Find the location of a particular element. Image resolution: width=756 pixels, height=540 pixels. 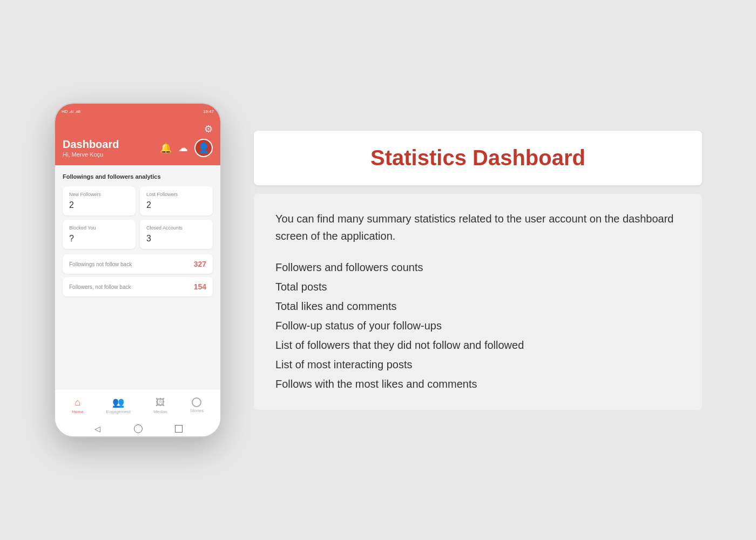

followings-not-follow-back-value: 327 is located at coordinates (200, 264).